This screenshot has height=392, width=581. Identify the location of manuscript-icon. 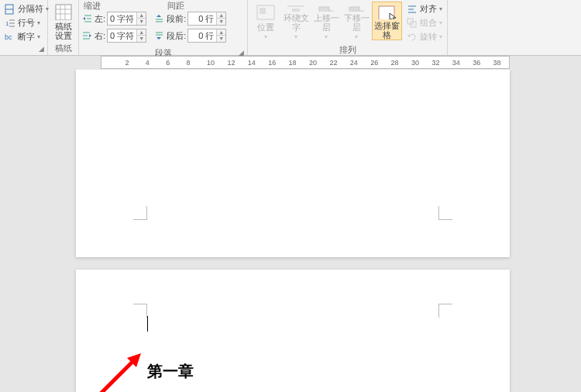
(64, 12).